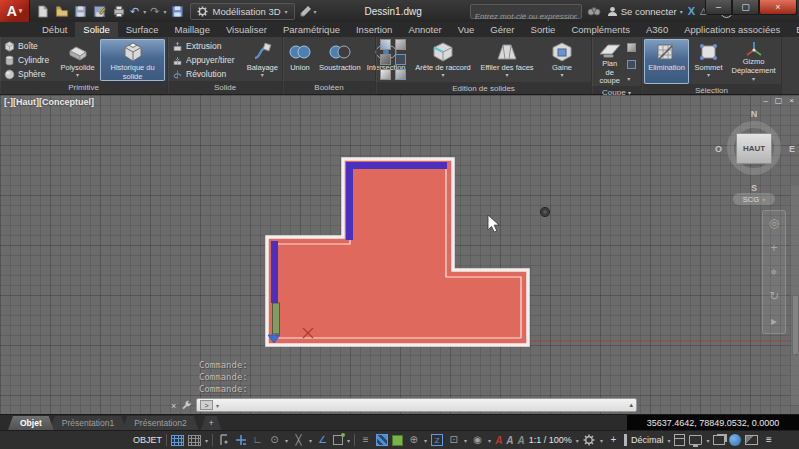 This screenshot has width=799, height=449. What do you see at coordinates (754, 148) in the screenshot?
I see `viewcube-top-face: HAUT` at bounding box center [754, 148].